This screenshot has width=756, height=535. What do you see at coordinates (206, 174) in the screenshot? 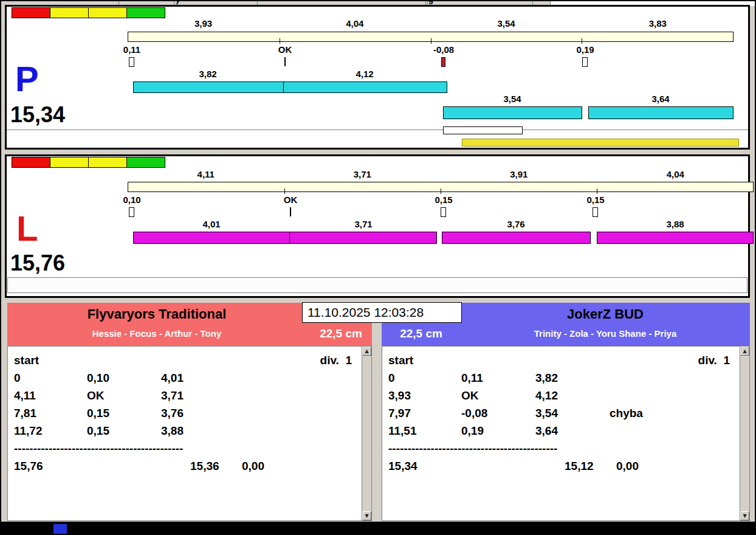
I see `split-time: 4,11` at bounding box center [206, 174].